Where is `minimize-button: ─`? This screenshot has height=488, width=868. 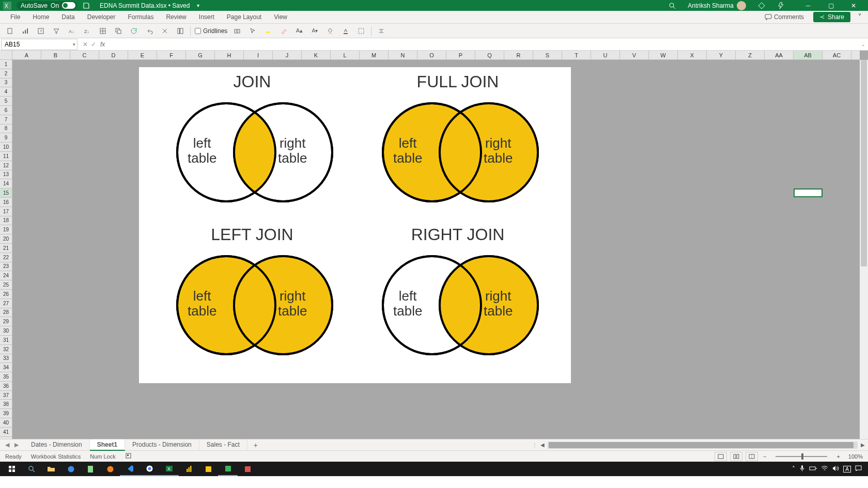 minimize-button: ─ is located at coordinates (808, 5).